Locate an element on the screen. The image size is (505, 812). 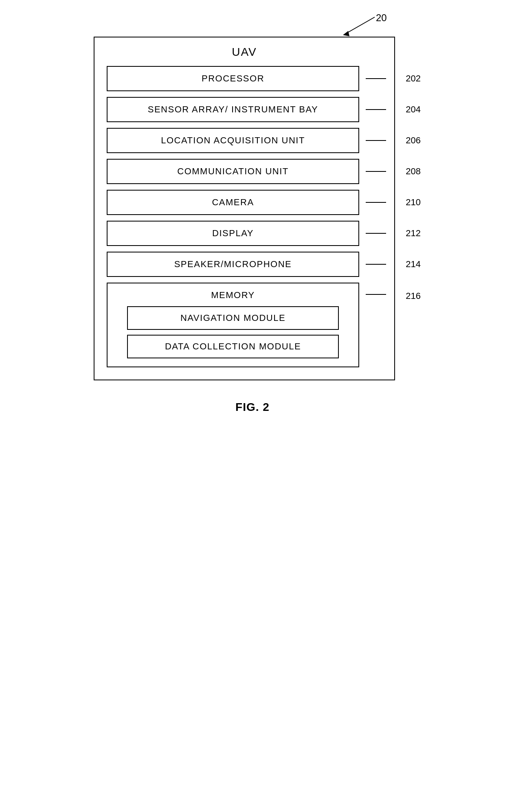
communication-unit-box: COMMUNICATION UNIT is located at coordinates (233, 171).